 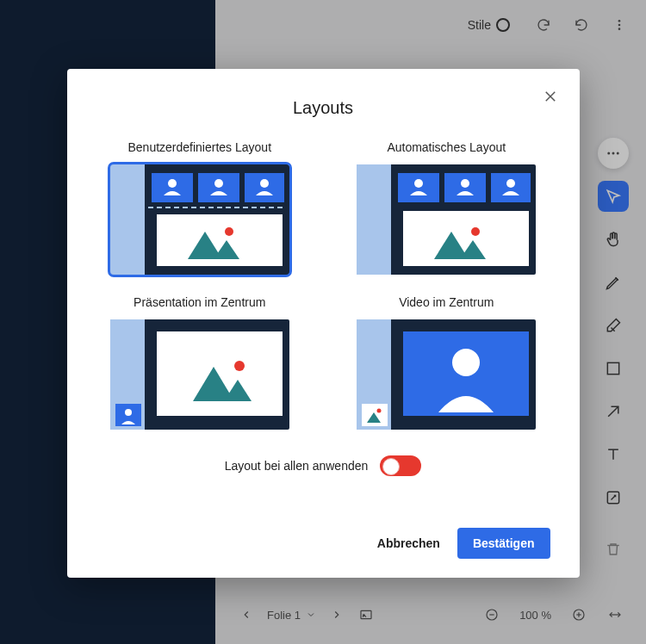 I want to click on cancel-button: Abbrechen, so click(x=408, y=543).